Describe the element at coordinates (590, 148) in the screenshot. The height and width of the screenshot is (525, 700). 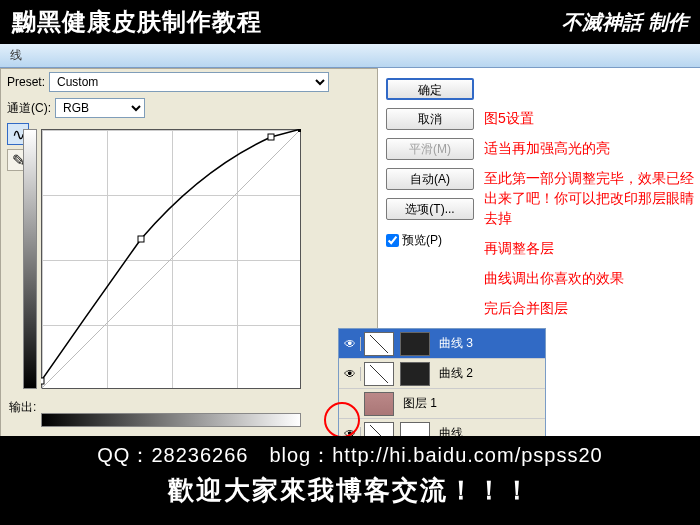
I see `tip-2: 适当再加强高光的亮` at that location.